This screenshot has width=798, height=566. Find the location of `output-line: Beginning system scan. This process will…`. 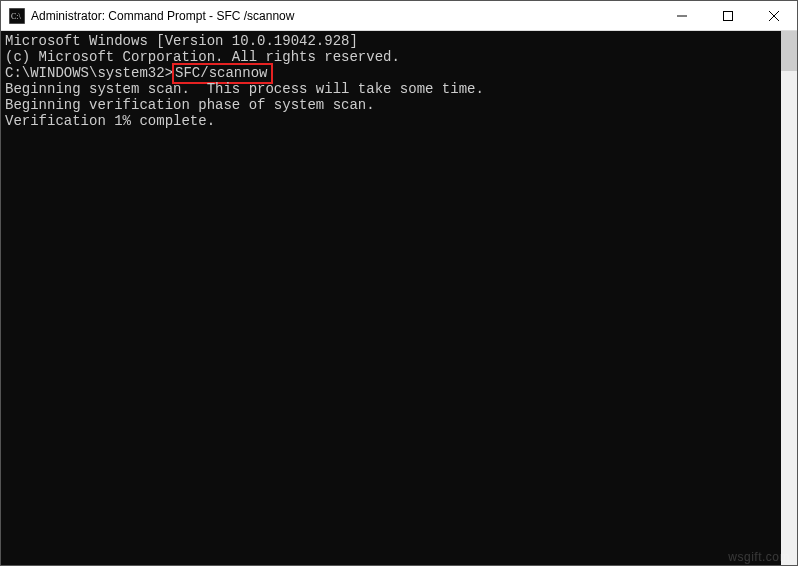

output-line: Beginning system scan. This process will… is located at coordinates (391, 89).